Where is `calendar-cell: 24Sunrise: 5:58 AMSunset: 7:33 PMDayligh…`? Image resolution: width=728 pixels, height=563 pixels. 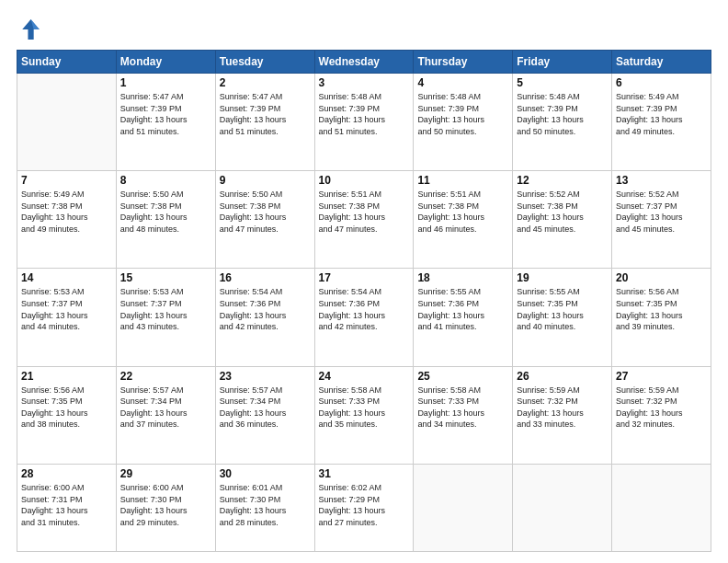
calendar-cell: 24Sunrise: 5:58 AMSunset: 7:33 PMDayligh… is located at coordinates (364, 415).